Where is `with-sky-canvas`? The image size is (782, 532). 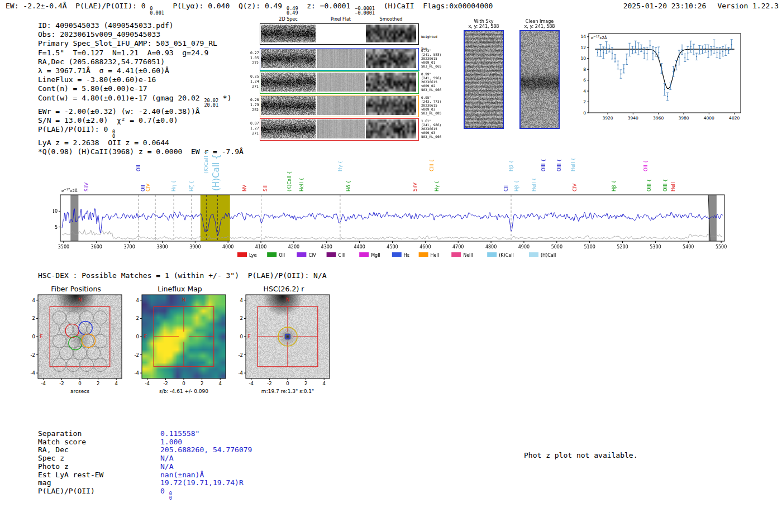
with-sky-canvas is located at coordinates (484, 79).